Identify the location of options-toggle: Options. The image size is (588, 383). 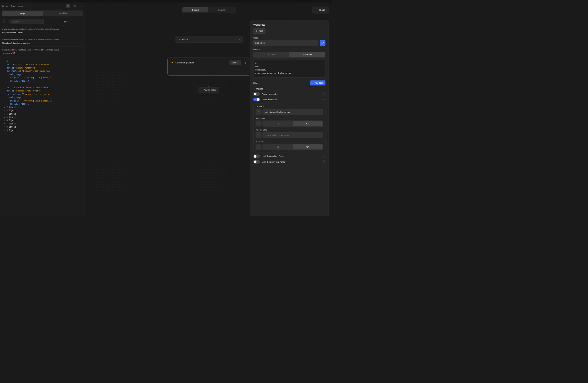
(289, 89).